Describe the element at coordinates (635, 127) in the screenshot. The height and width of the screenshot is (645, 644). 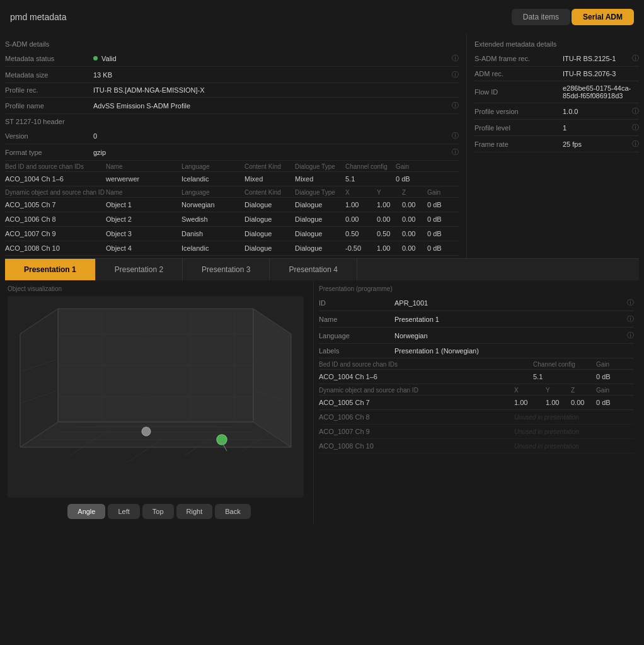
I see `profile-level-icon: ⓘ` at that location.